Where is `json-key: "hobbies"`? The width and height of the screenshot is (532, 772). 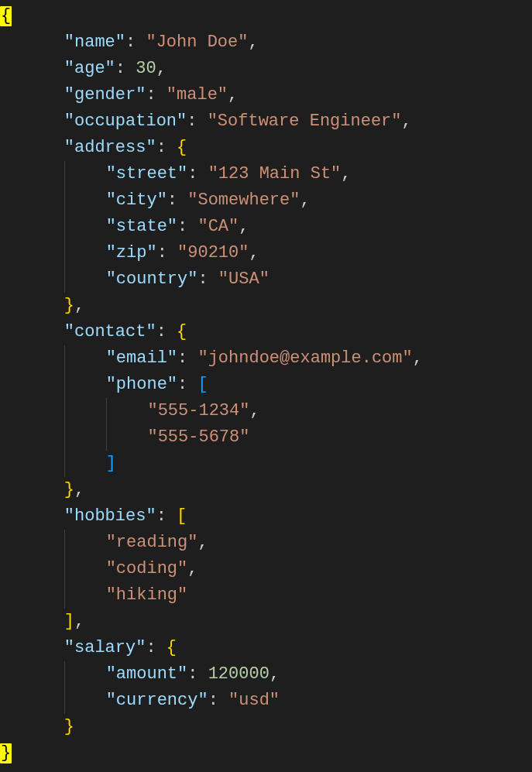
json-key: "hobbies" is located at coordinates (110, 516).